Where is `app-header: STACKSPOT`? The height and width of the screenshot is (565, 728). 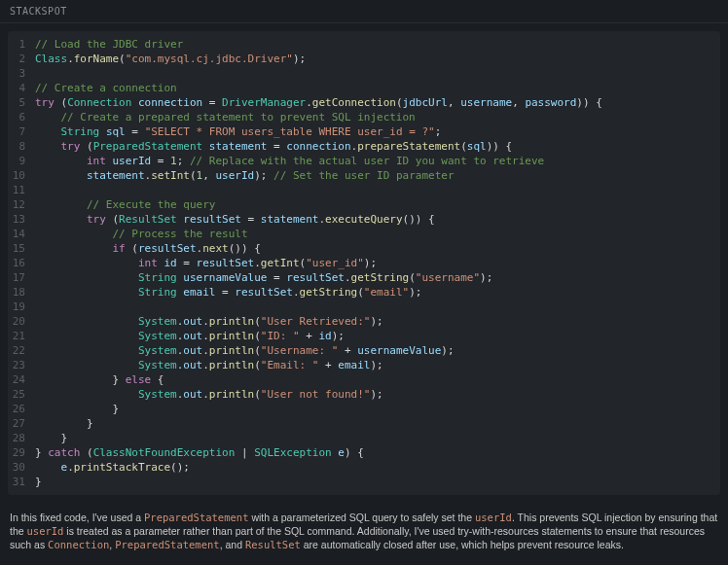
app-header: STACKSPOT is located at coordinates (364, 12).